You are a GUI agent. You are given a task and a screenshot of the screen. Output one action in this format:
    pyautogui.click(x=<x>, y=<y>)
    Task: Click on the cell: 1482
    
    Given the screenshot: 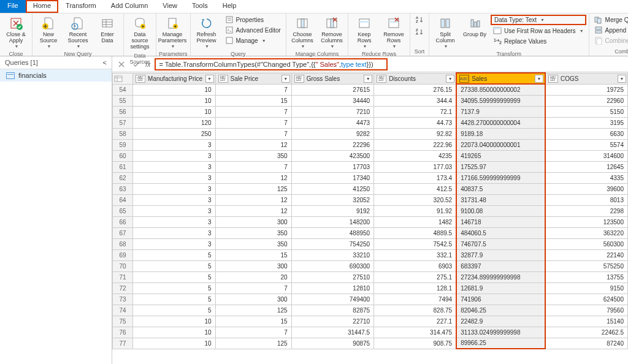 What is the action you would take?
    pyautogui.click(x=415, y=222)
    